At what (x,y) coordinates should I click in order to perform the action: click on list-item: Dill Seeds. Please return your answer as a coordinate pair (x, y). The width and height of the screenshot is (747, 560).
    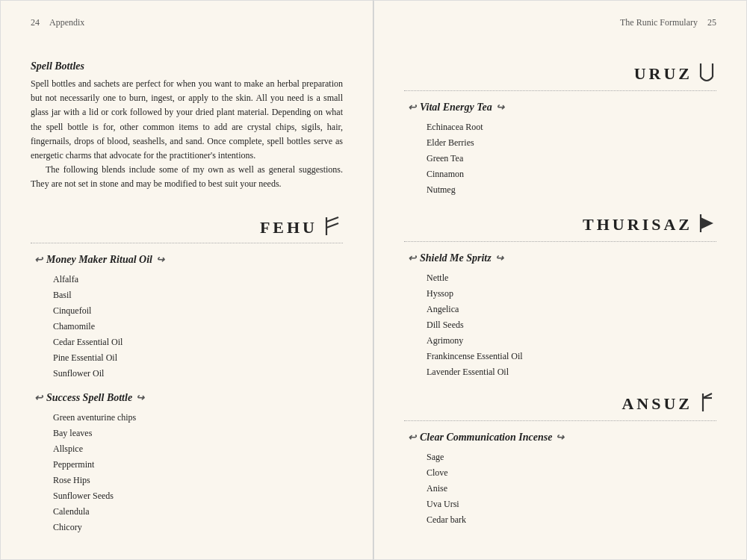
    Looking at the image, I should click on (571, 326).